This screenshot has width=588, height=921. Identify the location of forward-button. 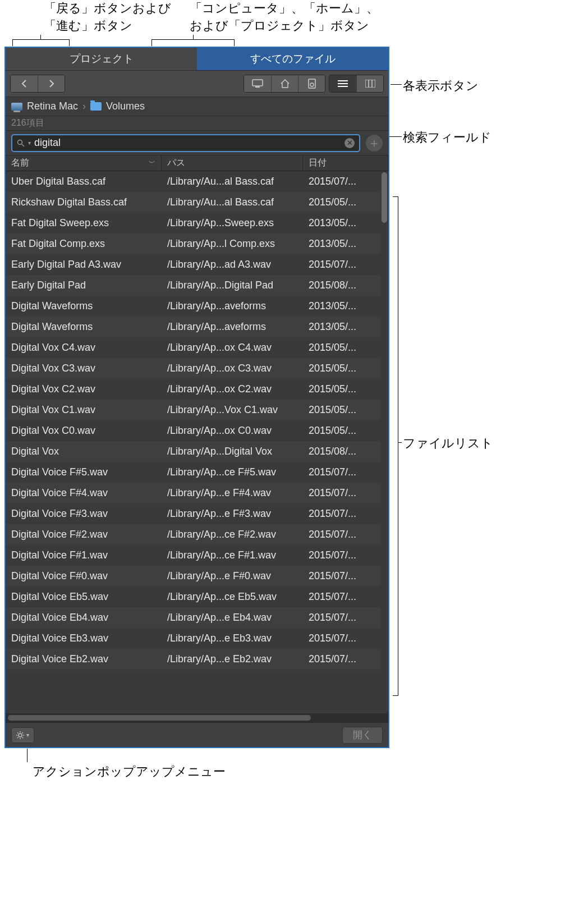
(51, 84).